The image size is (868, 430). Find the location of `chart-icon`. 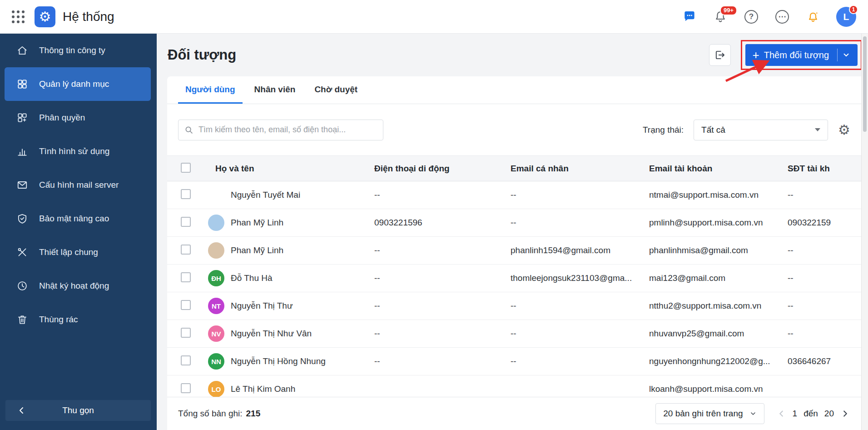

chart-icon is located at coordinates (22, 151).